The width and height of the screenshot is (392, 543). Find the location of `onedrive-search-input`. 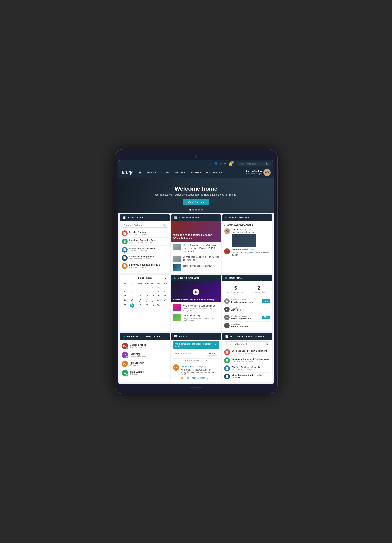

onedrive-search-input is located at coordinates (246, 344).